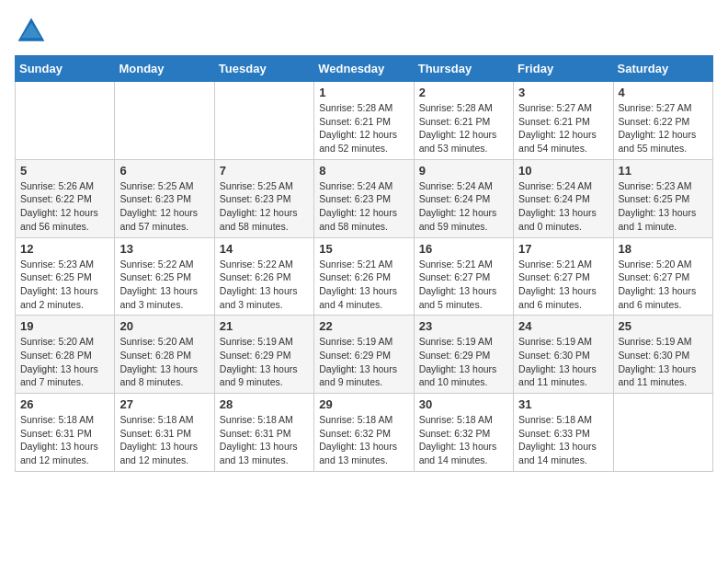  Describe the element at coordinates (463, 326) in the screenshot. I see `day-number: 23` at that location.